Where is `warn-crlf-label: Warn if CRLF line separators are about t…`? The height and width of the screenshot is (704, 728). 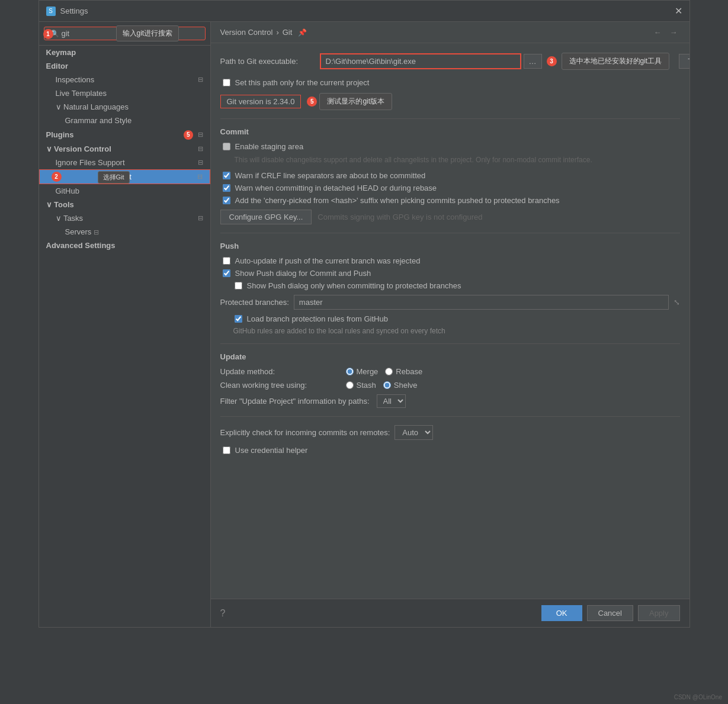 warn-crlf-label: Warn if CRLF line separators are about t… is located at coordinates (331, 175).